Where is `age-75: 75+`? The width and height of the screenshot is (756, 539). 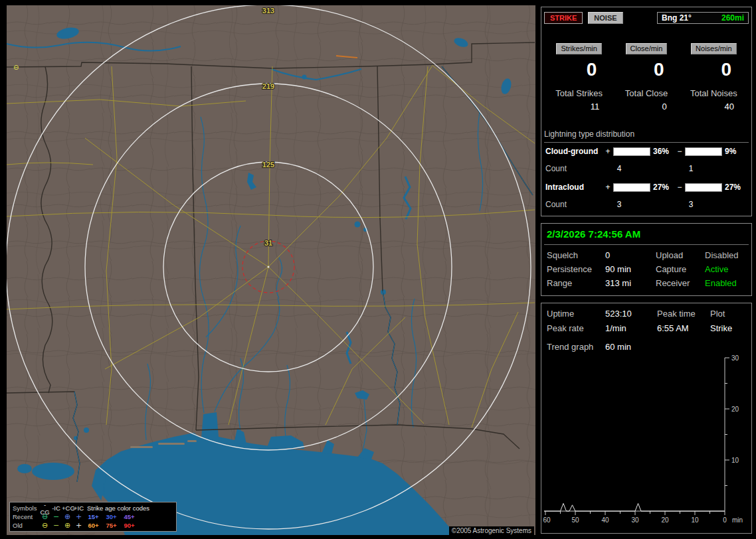
age-75: 75+ is located at coordinates (112, 526).